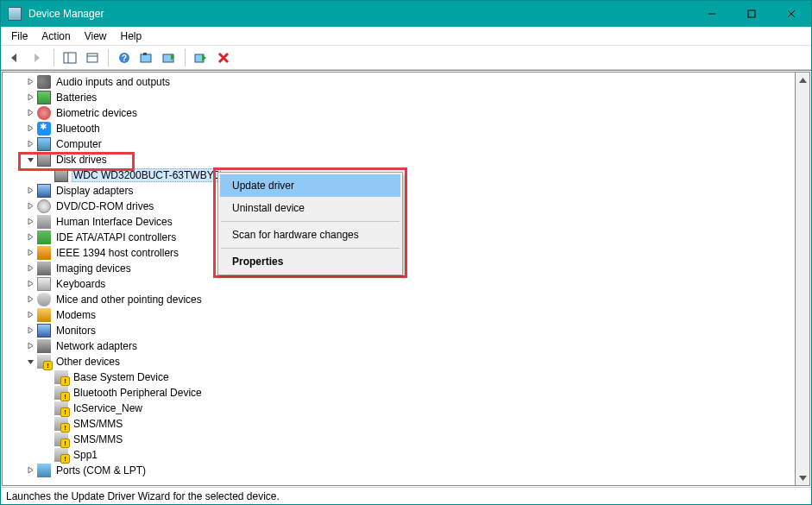  Describe the element at coordinates (311, 262) in the screenshot. I see `context-menu-item: Properties` at that location.